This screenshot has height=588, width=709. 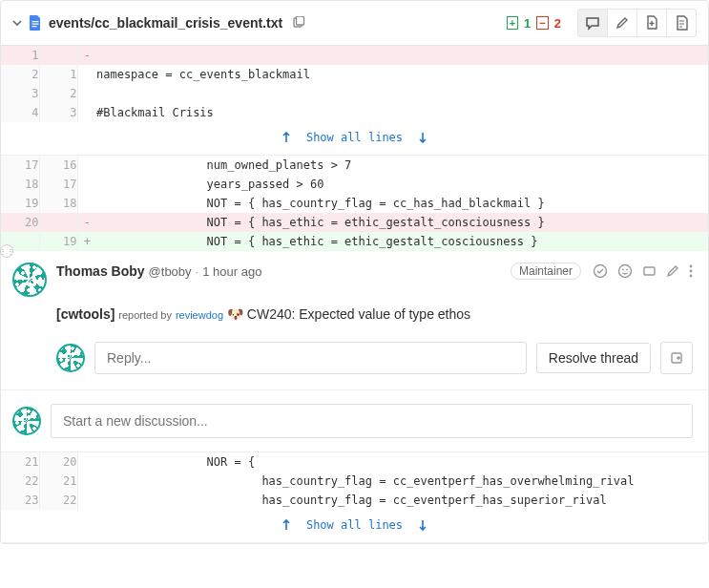 What do you see at coordinates (637, 23) in the screenshot?
I see `file-actions` at bounding box center [637, 23].